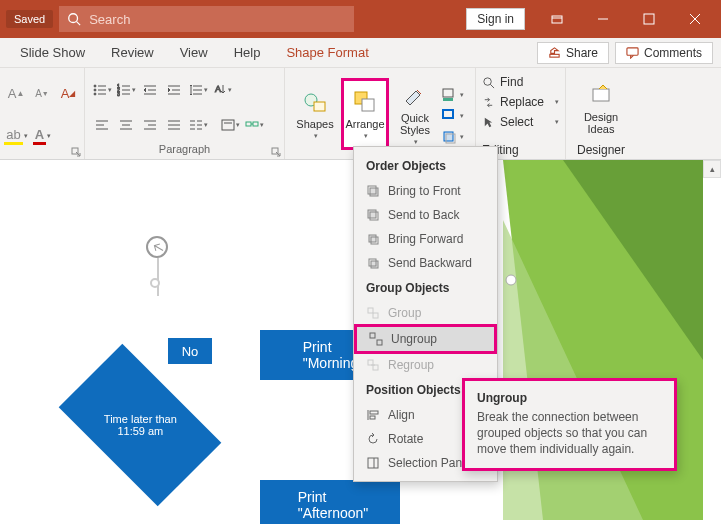 This screenshot has width=721, height=524. What do you see at coordinates (415, 96) in the screenshot?
I see `quick-styles-icon` at bounding box center [415, 96].